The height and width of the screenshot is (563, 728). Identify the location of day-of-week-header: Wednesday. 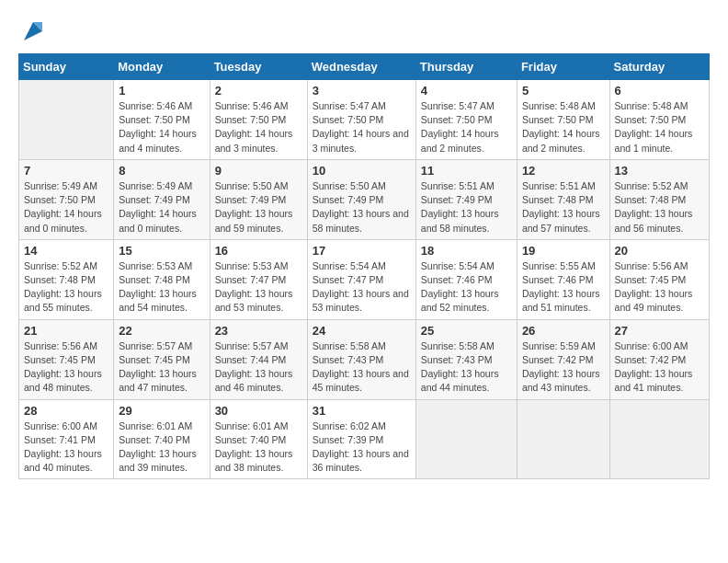
(361, 67).